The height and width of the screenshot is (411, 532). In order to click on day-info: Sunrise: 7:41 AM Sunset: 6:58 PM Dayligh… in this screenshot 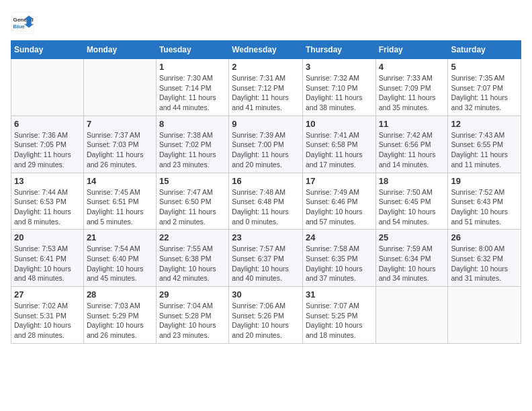, I will do `click(339, 150)`.